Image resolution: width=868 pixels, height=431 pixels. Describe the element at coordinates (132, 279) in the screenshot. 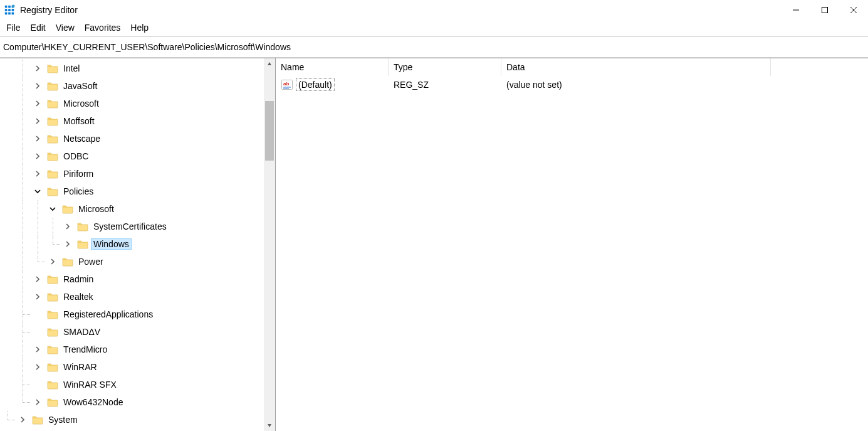

I see `tree-item: Radmin` at that location.